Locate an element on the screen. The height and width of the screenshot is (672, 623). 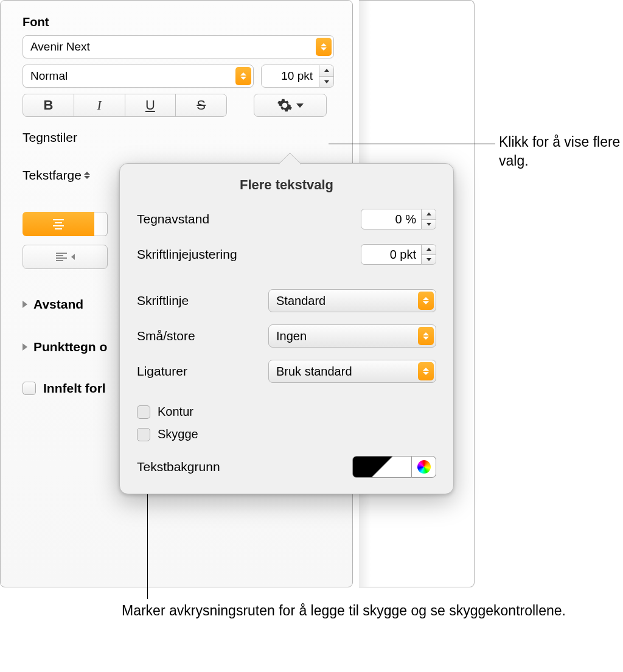
text-bg-color-picker is located at coordinates (424, 467).